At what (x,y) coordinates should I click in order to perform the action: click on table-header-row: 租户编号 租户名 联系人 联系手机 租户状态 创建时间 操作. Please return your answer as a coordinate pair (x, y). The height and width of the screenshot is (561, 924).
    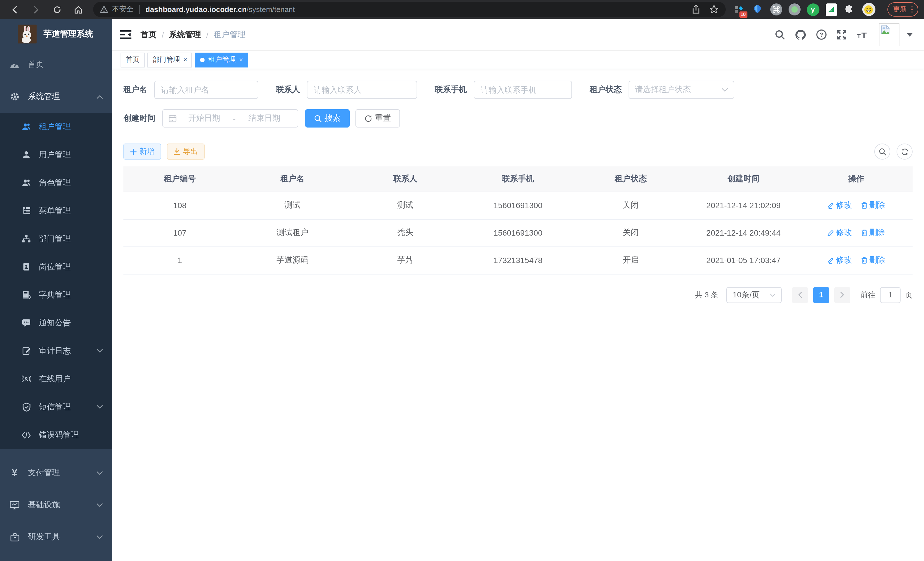
    Looking at the image, I should click on (518, 179).